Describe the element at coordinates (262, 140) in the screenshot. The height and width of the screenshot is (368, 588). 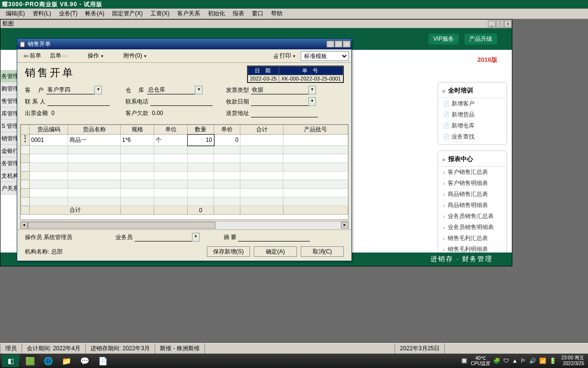
I see `cell-total` at that location.